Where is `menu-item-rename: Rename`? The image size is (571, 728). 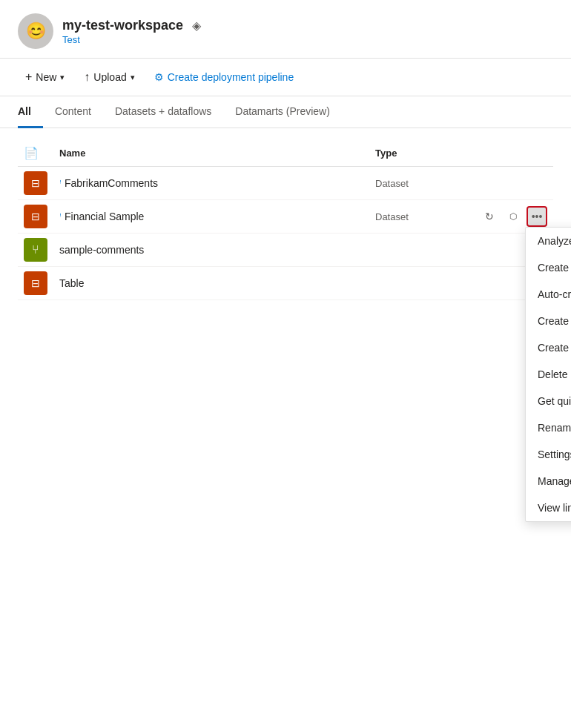
menu-item-rename: Rename is located at coordinates (549, 428).